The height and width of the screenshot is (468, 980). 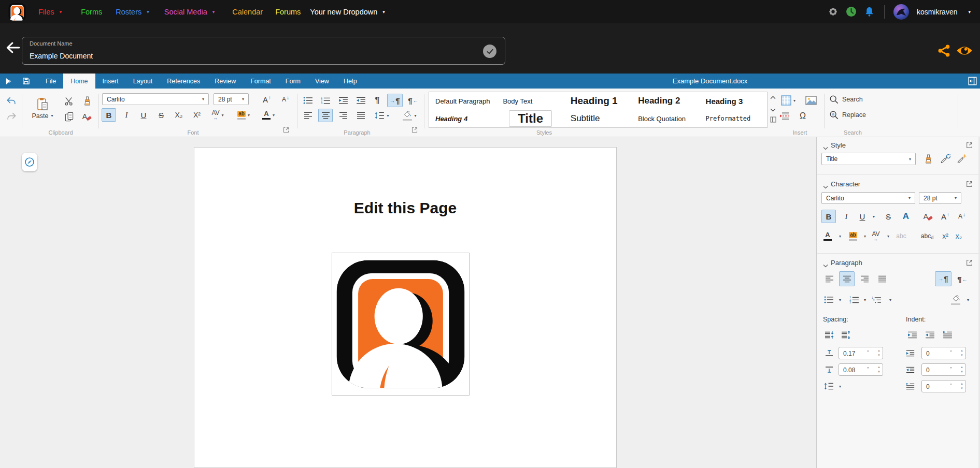 I want to click on insert-page-break-button, so click(x=785, y=116).